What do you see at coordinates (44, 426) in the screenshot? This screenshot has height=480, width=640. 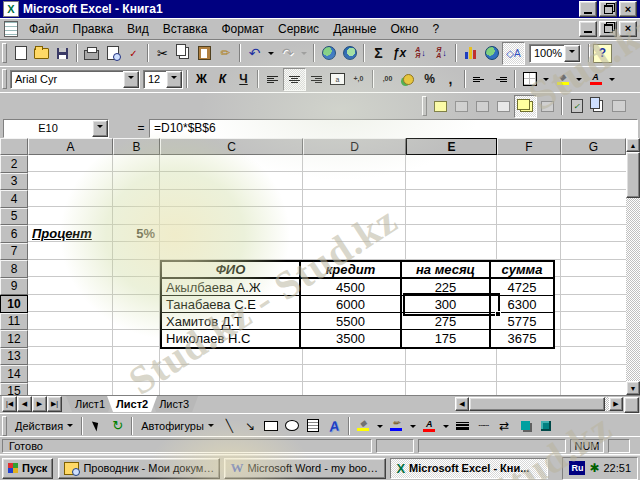 I see `draw-actions-button: Действия` at bounding box center [44, 426].